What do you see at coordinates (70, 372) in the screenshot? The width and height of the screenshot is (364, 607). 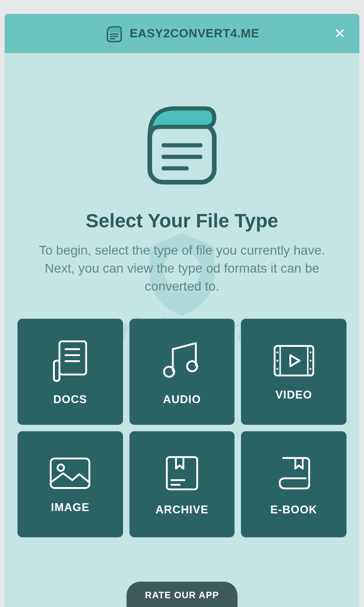 I see `tile-docs: DOCS` at bounding box center [70, 372].